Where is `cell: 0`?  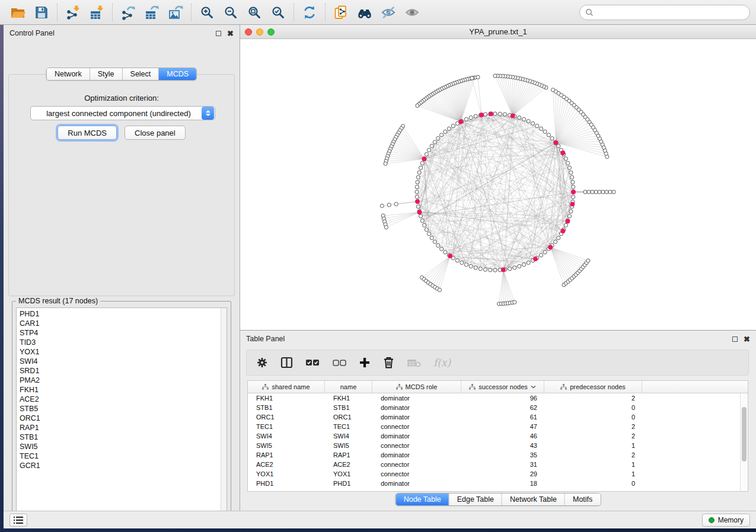
cell: 0 is located at coordinates (593, 483).